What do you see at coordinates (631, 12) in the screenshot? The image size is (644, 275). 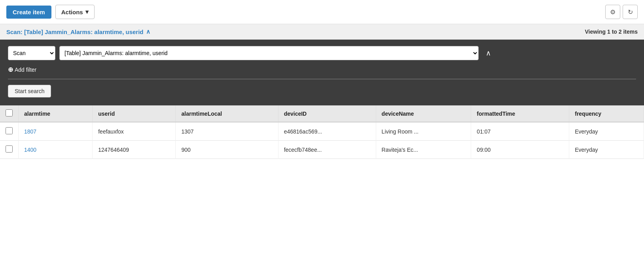 I see `refresh-icon: ↻` at bounding box center [631, 12].